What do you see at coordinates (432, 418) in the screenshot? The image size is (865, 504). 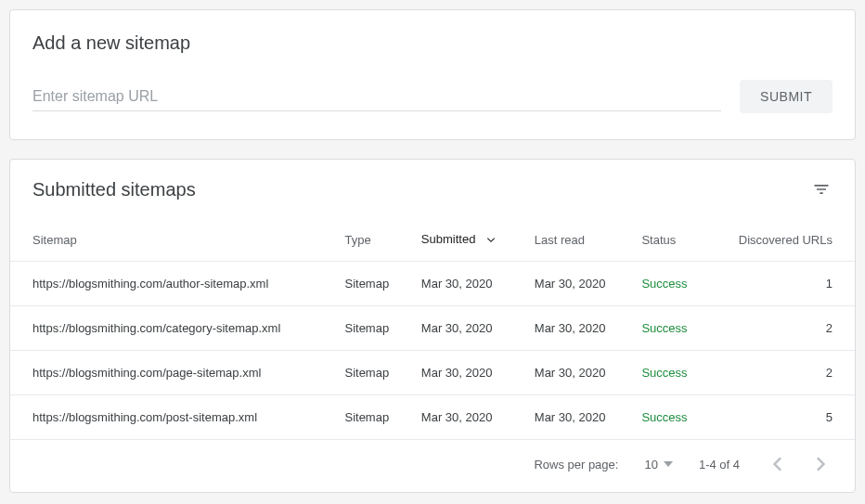 I see `table-row: https://blogsmithing.com/post-sitemap.xm…` at bounding box center [432, 418].